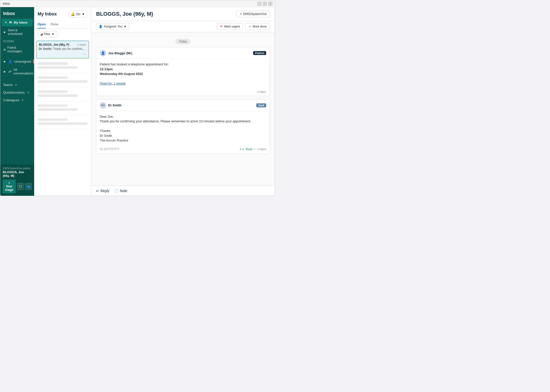 This screenshot has height=392, width=550. What do you see at coordinates (183, 64) in the screenshot?
I see `message-body-line1: Patient has booked a telephone appointme…` at bounding box center [183, 64].